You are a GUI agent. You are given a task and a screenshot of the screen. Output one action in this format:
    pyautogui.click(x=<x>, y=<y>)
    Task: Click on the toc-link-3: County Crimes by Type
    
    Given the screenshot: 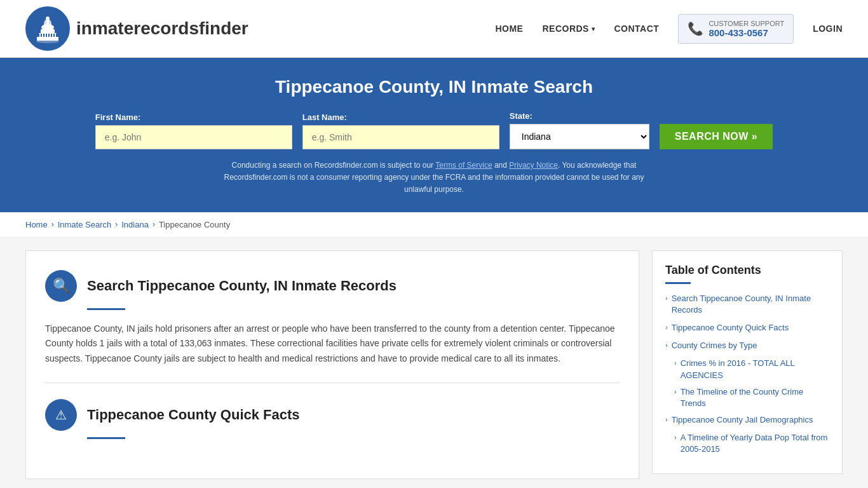 What is the action you would take?
    pyautogui.click(x=714, y=346)
    